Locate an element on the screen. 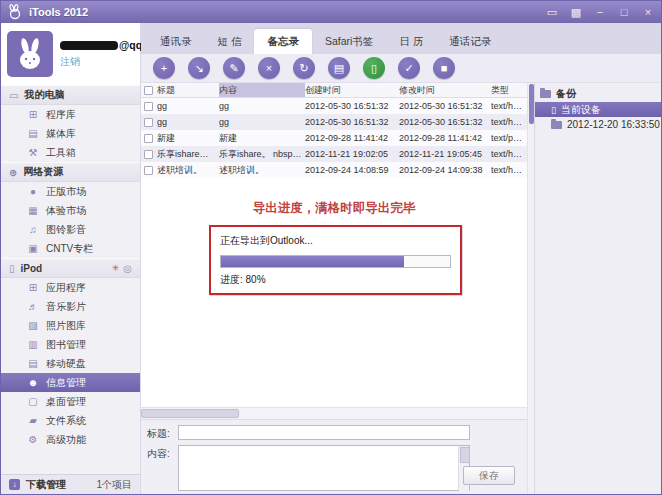 Image resolution: width=662 pixels, height=495 pixels. sidebar-section-my-computer: ▭ 我的电脑 is located at coordinates (70, 95).